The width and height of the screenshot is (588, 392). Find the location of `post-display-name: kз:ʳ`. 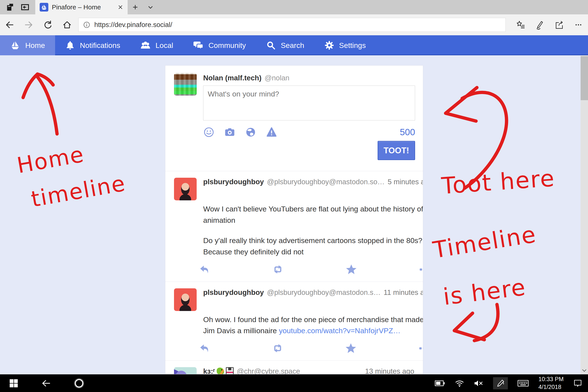

post-display-name: kз:ʳ is located at coordinates (218, 371).